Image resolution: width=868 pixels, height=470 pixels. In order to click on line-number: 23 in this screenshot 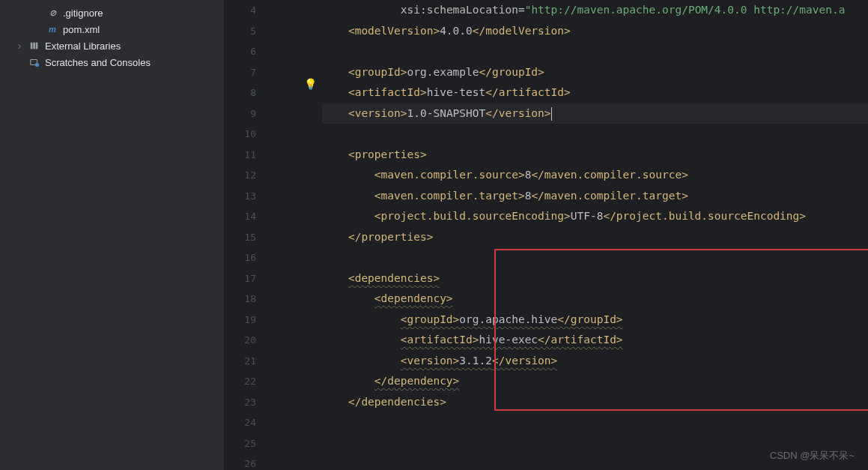, I will do `click(240, 403)`.